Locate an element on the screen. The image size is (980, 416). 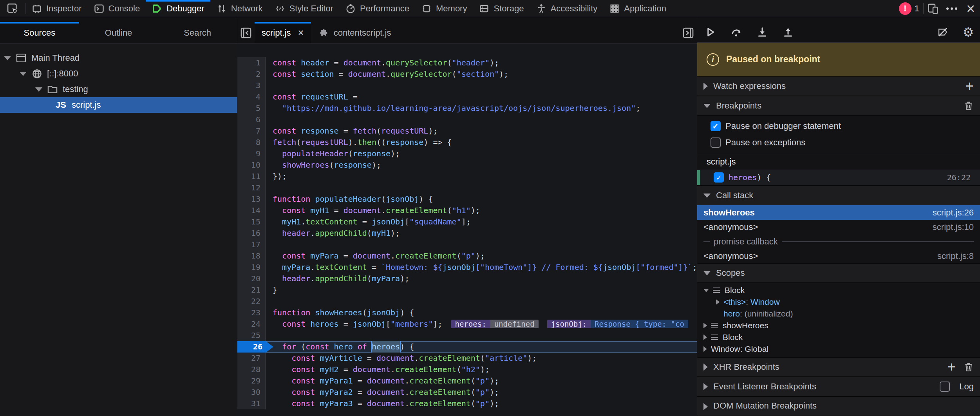
add-watch-expression-icon: + is located at coordinates (970, 86).